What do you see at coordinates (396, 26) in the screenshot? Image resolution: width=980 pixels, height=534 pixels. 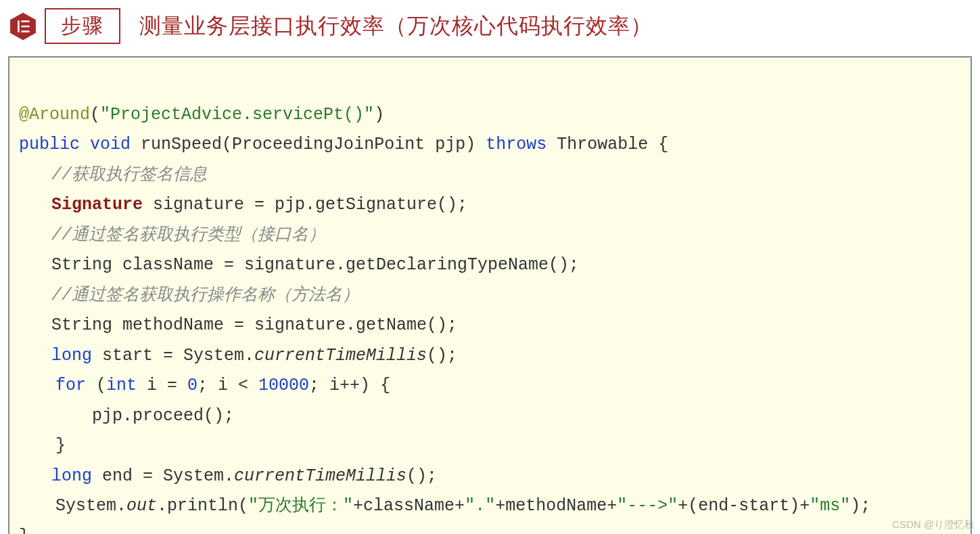 I see `page-title: 测量业务层接口执行效率（万次核心代码执行效率）` at bounding box center [396, 26].